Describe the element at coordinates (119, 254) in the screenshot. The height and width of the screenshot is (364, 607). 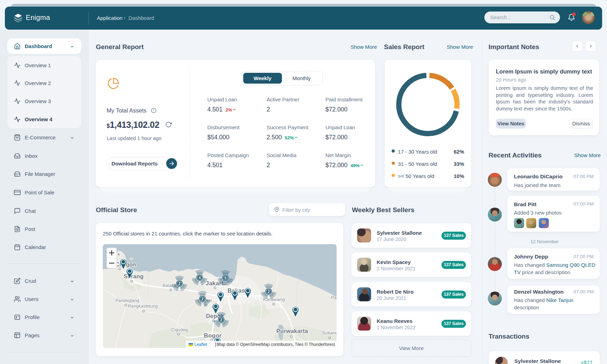
I see `svg-text: k` at that location.